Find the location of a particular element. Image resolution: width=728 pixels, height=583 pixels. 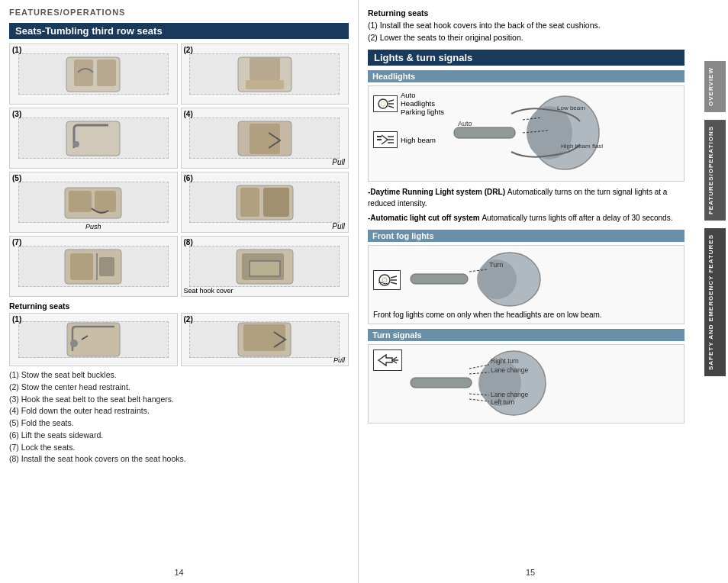

svg-text: Right turn is located at coordinates (505, 361).